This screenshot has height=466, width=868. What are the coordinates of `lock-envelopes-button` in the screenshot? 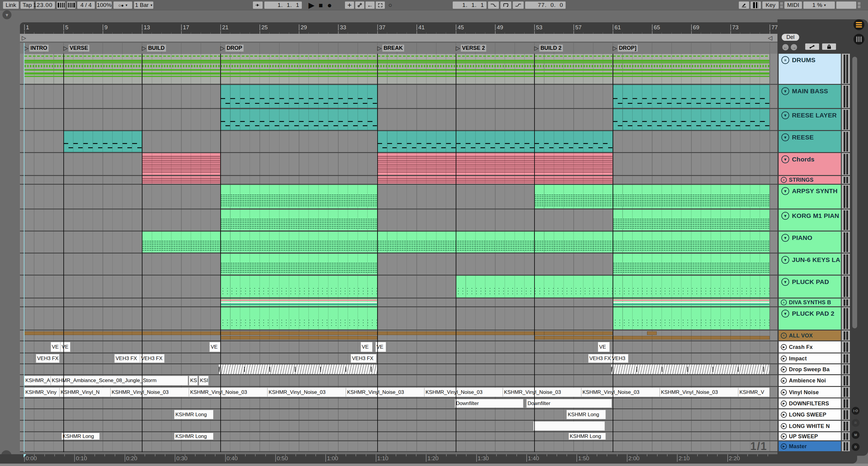 It's located at (829, 46).